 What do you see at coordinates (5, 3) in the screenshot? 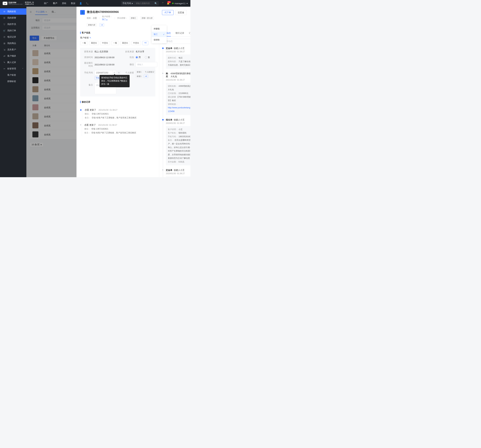
I see `cloud-icon: ☁` at bounding box center [5, 3].